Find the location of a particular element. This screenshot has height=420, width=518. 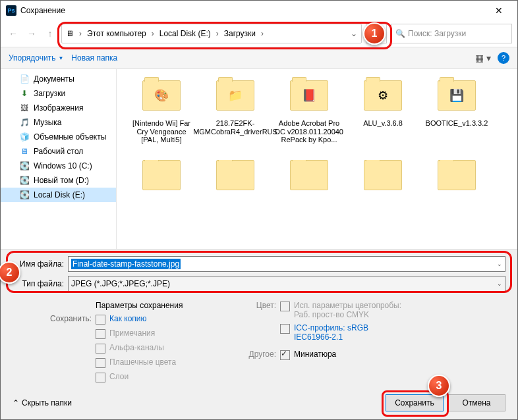

search-icon: 🔍 is located at coordinates (401, 34).